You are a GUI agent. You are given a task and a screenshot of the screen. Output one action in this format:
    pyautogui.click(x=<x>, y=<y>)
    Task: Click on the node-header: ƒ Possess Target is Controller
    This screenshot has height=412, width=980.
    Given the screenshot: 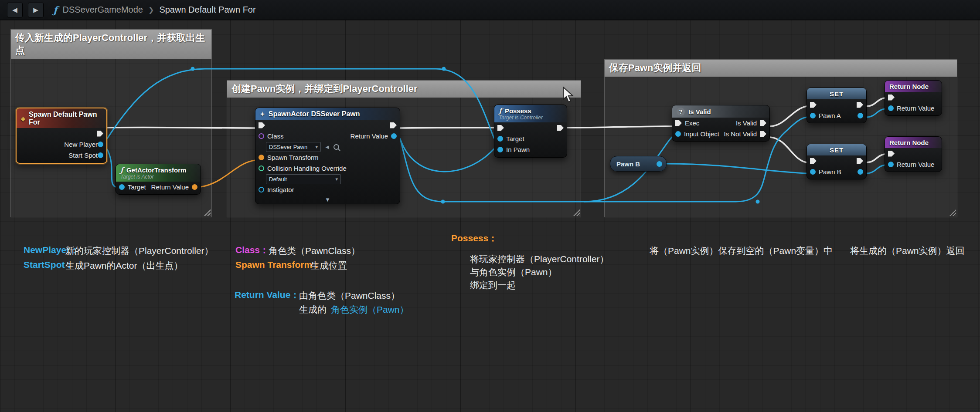 What is the action you would take?
    pyautogui.click(x=531, y=114)
    